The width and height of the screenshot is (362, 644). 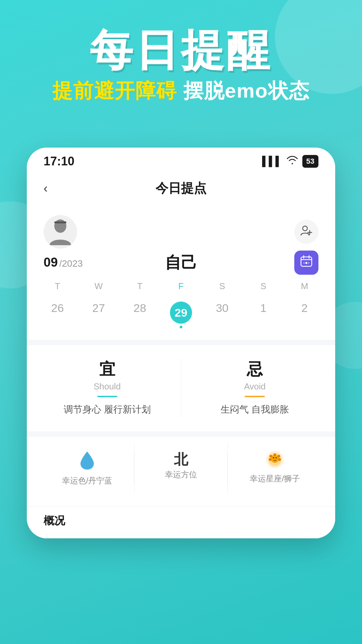 I want to click on active-date-dot, so click(x=181, y=327).